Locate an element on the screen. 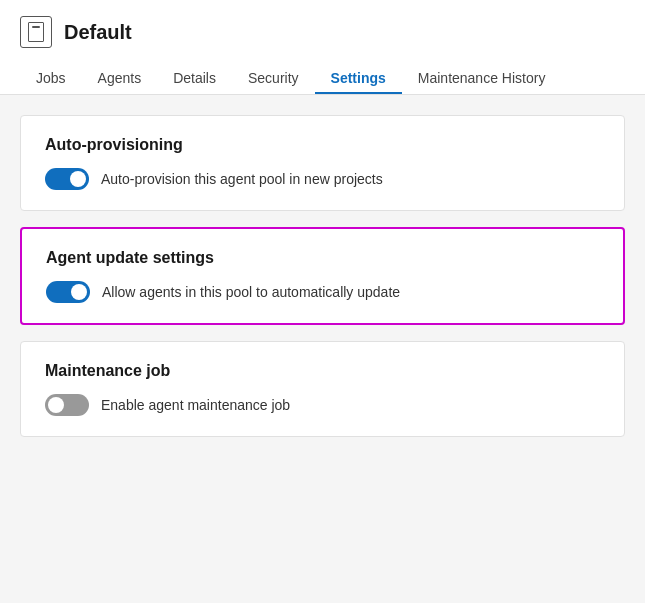 The image size is (645, 603). tab-settings: Settings is located at coordinates (358, 78).